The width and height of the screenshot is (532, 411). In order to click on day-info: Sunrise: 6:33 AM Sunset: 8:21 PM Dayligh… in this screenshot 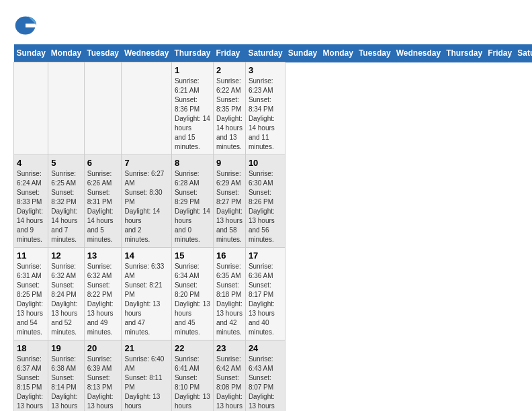, I will do `click(146, 300)`.